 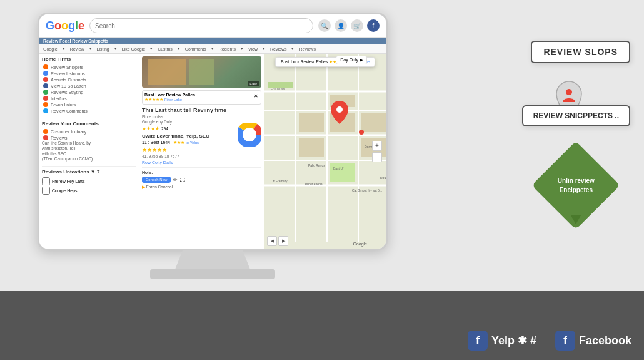 What do you see at coordinates (89, 67) in the screenshot?
I see `panel-item-review-snippets: Review Snippets` at bounding box center [89, 67].